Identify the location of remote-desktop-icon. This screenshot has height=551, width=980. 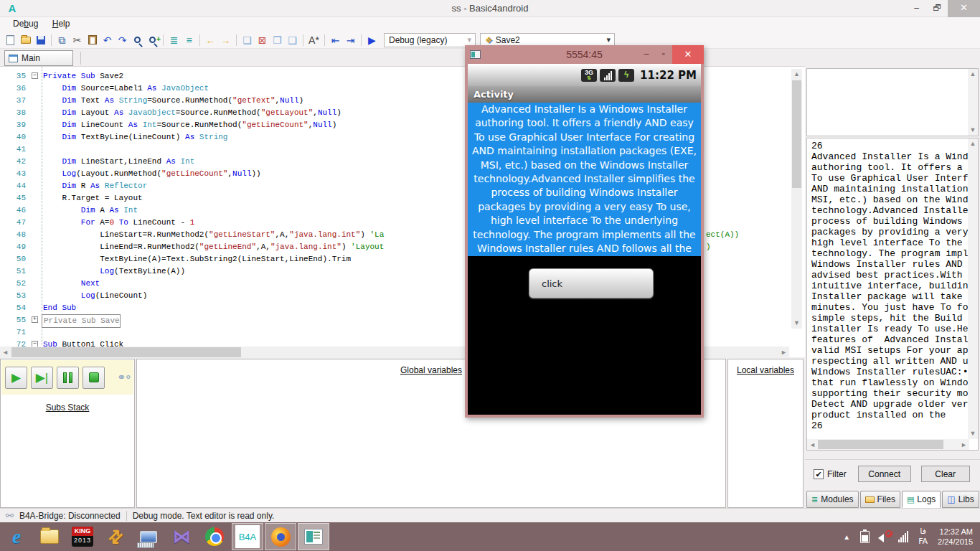
(149, 537).